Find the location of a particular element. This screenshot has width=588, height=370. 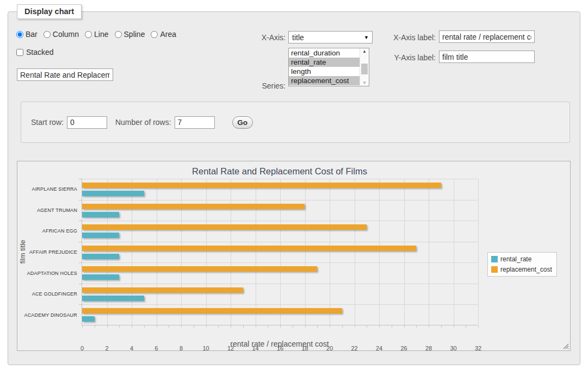

number-of-rows-input is located at coordinates (195, 123).